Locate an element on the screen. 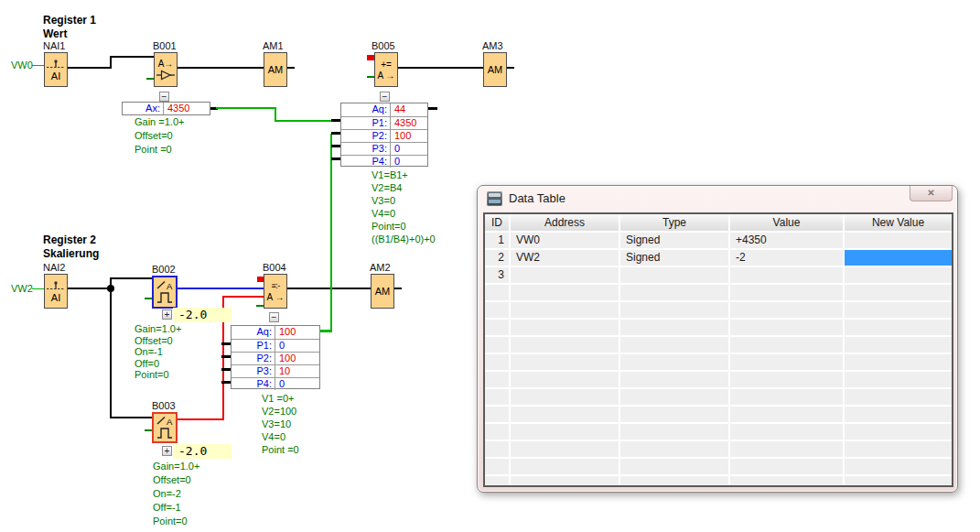 This screenshot has height=532, width=980. stub-am1-out is located at coordinates (291, 68).